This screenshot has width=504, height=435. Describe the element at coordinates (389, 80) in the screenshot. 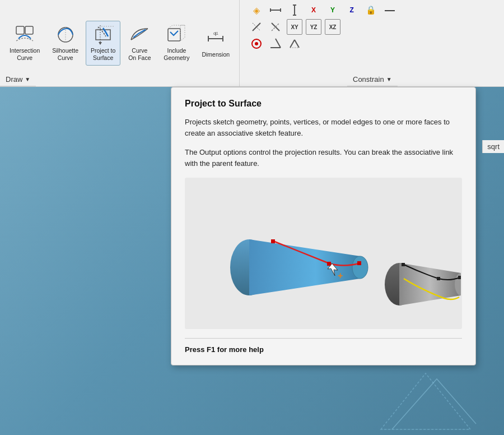

I see `constrain-chevron-icon: ▼` at that location.